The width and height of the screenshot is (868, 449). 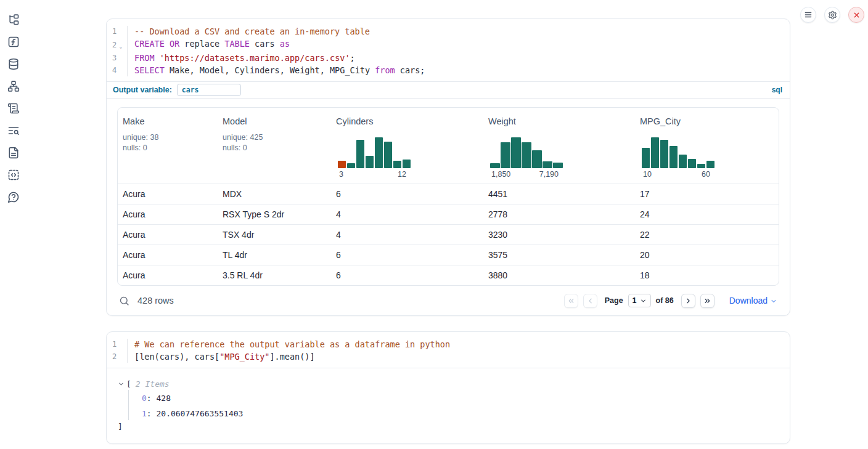 What do you see at coordinates (155, 301) in the screenshot?
I see `row-count: 428 rows` at bounding box center [155, 301].